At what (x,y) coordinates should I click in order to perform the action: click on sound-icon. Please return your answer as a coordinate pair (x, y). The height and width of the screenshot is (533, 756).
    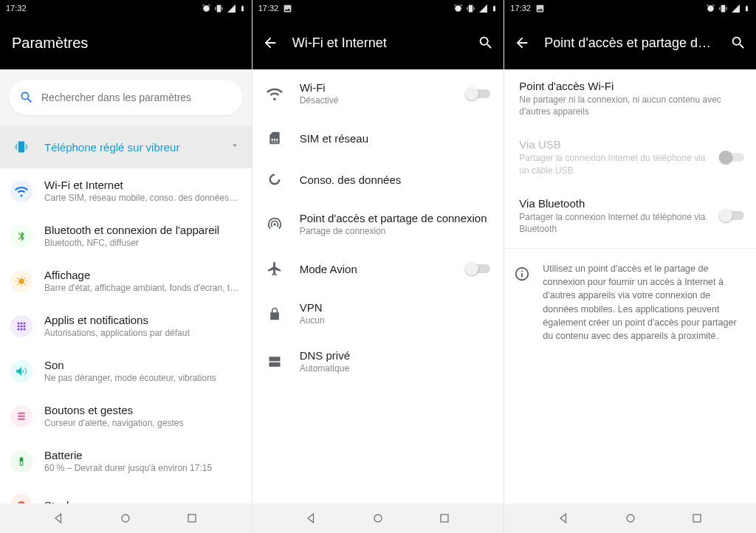
    Looking at the image, I should click on (21, 371).